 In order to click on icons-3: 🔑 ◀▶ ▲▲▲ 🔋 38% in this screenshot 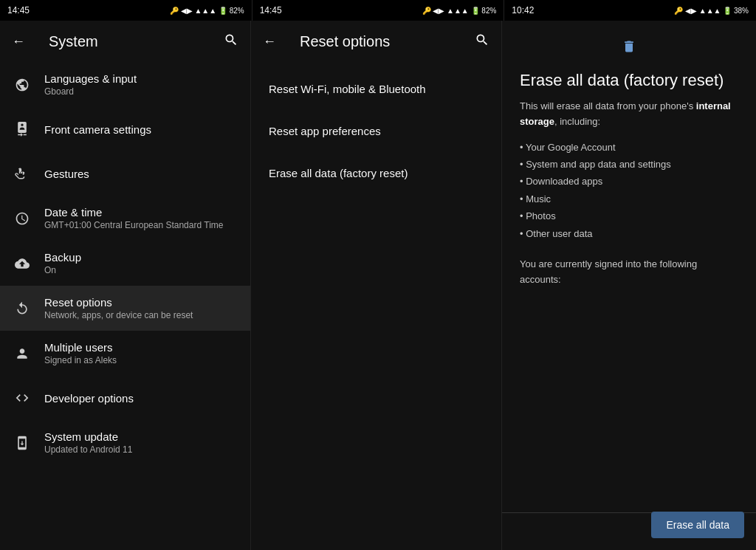, I will do `click(712, 10)`.